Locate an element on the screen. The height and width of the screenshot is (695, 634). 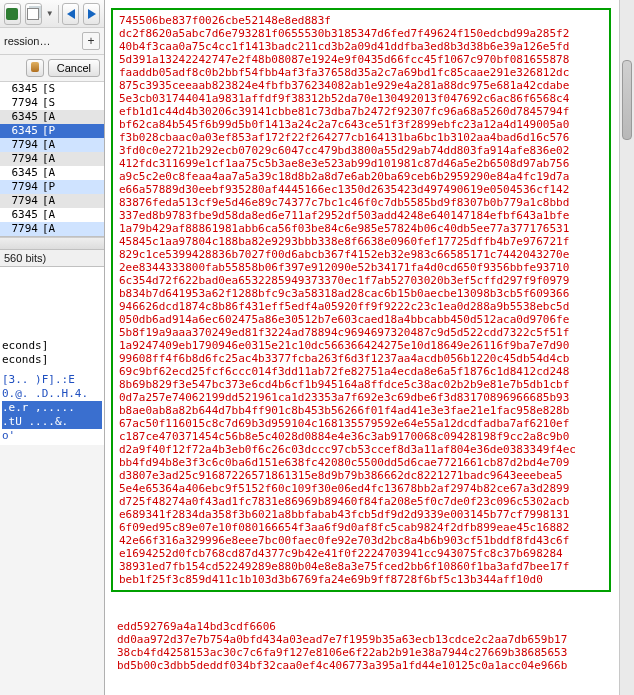
ascii-line: [3.. )F].:E is located at coordinates (52, 380).